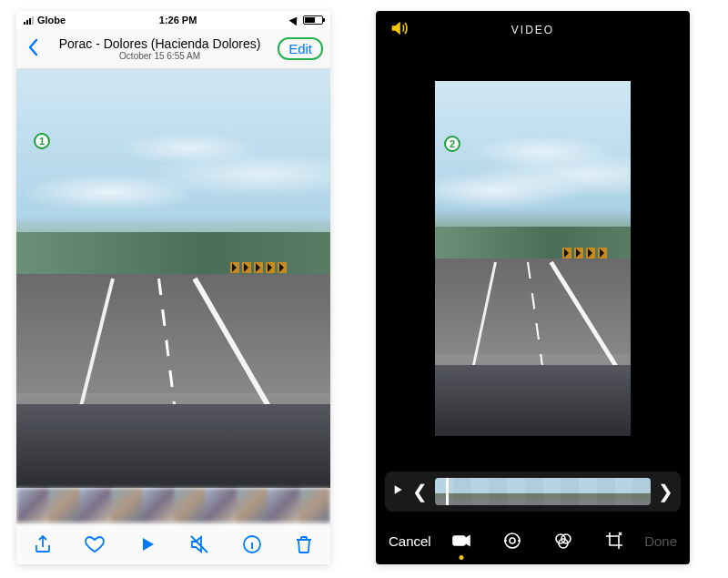  Describe the element at coordinates (252, 544) in the screenshot. I see `info-button` at that location.